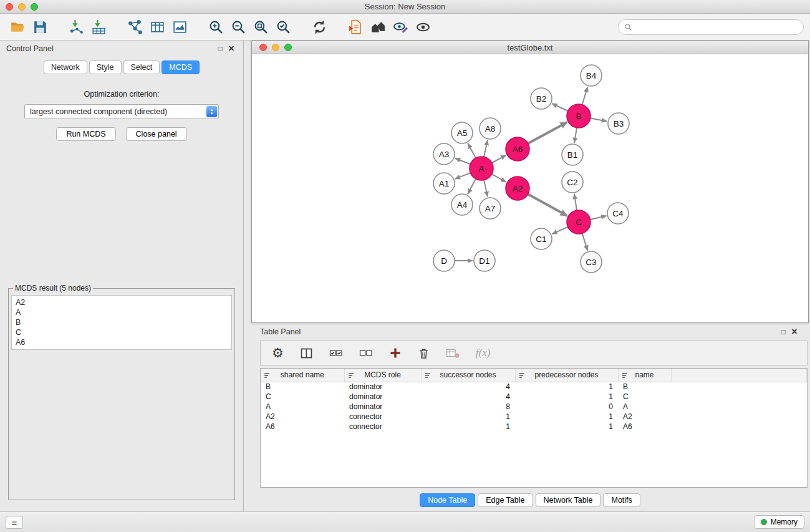 The width and height of the screenshot is (810, 532). I want to click on close-panel-icon: ×, so click(231, 49).